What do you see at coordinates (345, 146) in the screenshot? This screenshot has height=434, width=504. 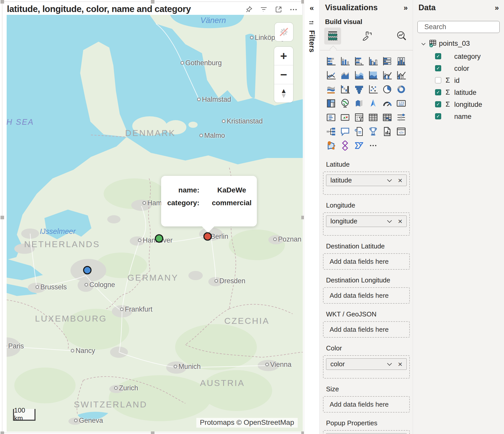 I see `visual-type-power-apps-icon` at bounding box center [345, 146].